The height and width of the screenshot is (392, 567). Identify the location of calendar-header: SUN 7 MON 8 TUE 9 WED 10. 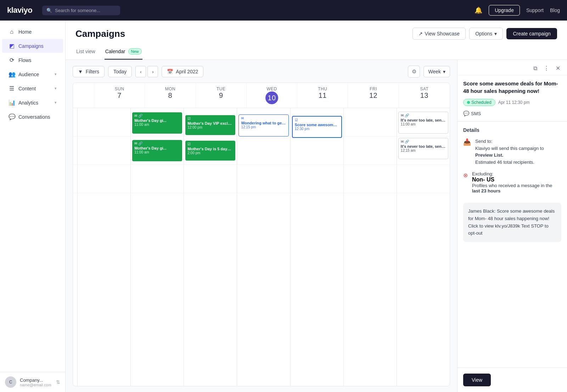
(262, 96).